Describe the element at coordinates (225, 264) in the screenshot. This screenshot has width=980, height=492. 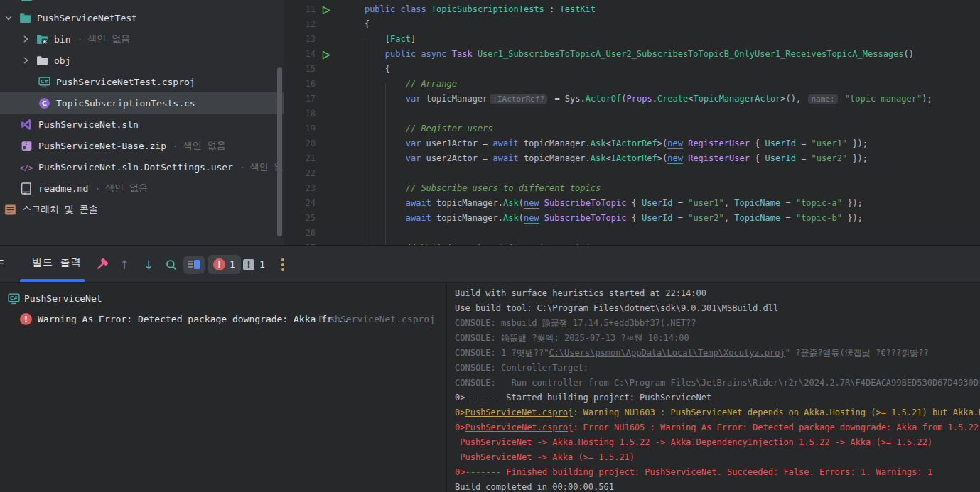
I see `error-filter-badge: ! 1` at that location.